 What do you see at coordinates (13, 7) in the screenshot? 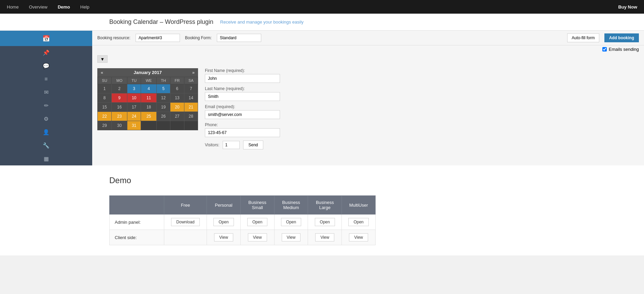
I see `nav-home: Home` at bounding box center [13, 7].